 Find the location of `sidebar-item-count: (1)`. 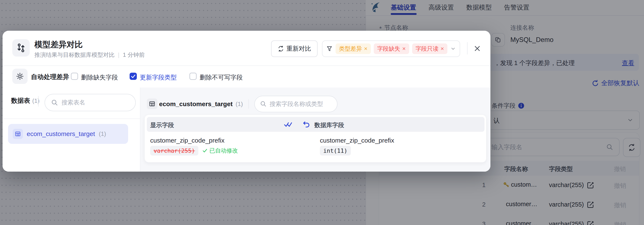

sidebar-item-count: (1) is located at coordinates (102, 134).